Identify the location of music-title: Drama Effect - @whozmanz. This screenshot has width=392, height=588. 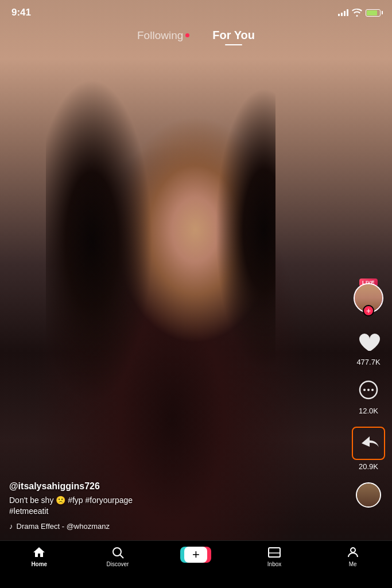
(63, 526).